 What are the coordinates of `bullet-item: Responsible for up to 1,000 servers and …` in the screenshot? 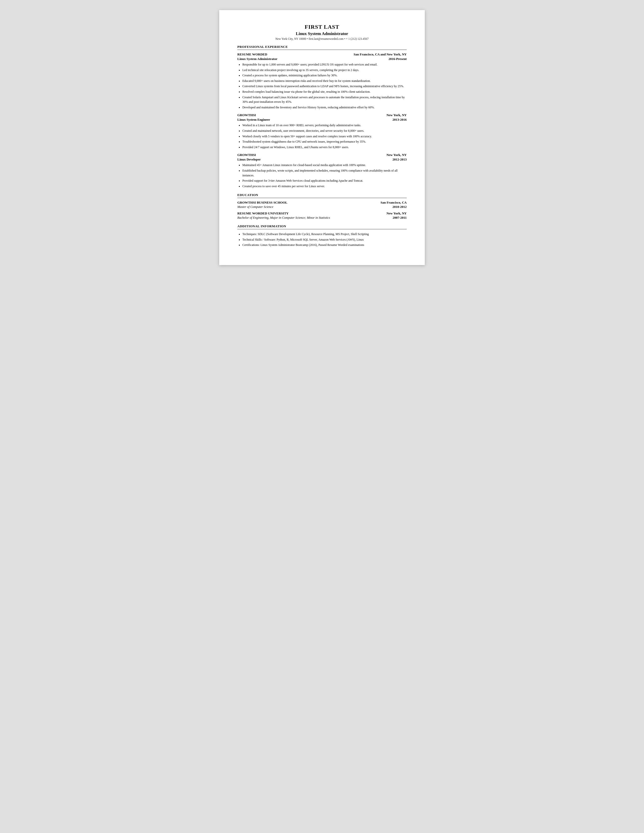 It's located at (325, 65).